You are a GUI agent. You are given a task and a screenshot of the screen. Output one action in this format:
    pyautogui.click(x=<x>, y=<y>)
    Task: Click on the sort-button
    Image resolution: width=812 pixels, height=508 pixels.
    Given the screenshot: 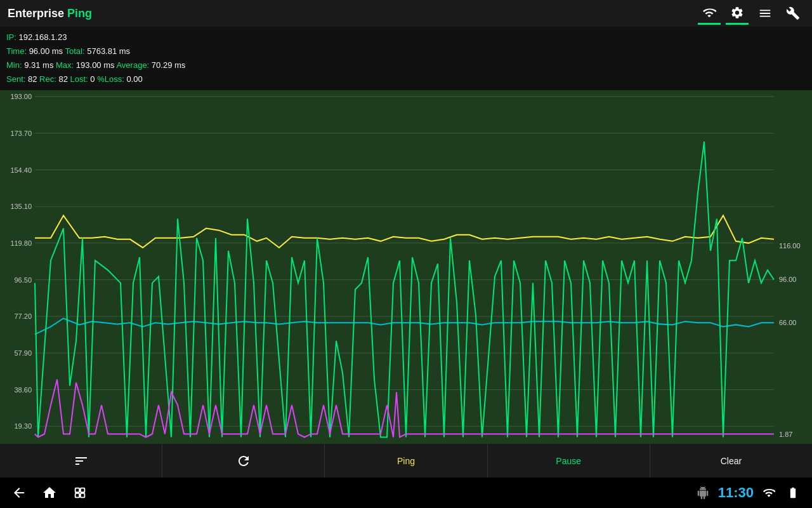 What is the action you would take?
    pyautogui.click(x=81, y=461)
    